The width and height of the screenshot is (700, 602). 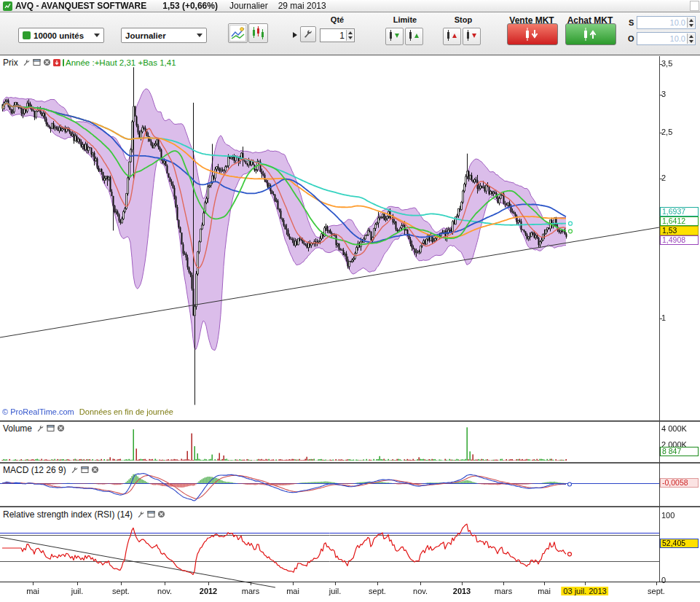 I want to click on rsi-scale-label: 100, so click(x=668, y=515).